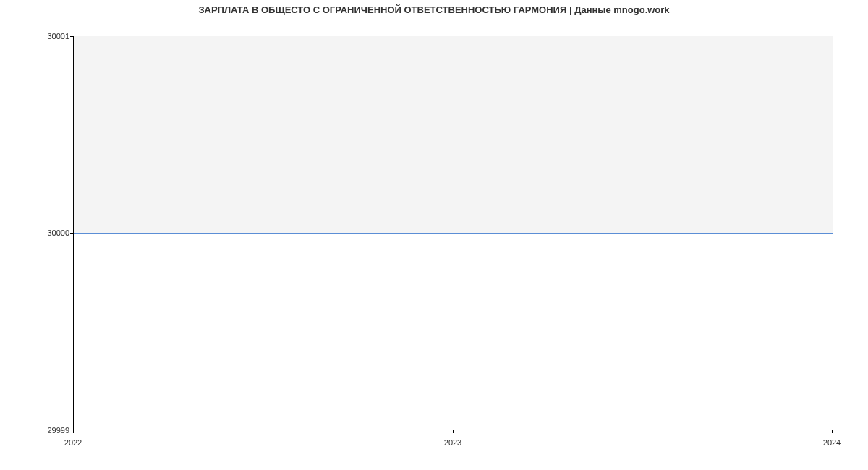  Describe the element at coordinates (58, 36) in the screenshot. I see `y-tick-label: 30001` at that location.